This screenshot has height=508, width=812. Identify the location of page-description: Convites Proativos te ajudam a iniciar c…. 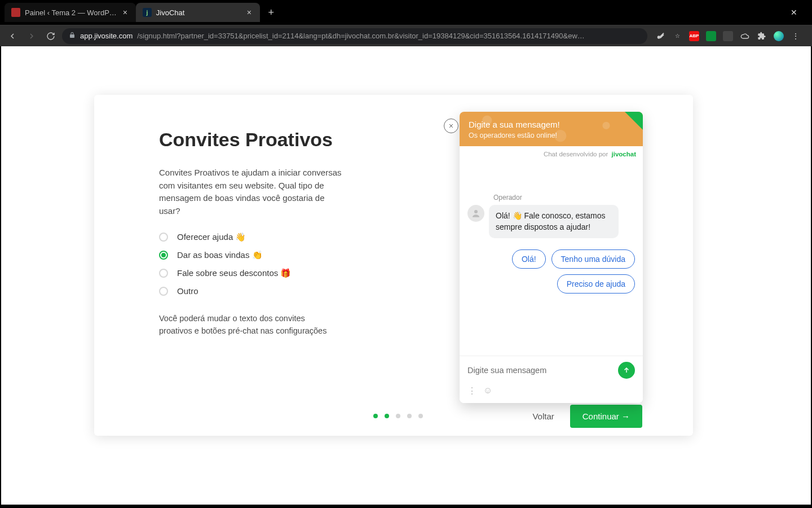
(252, 192).